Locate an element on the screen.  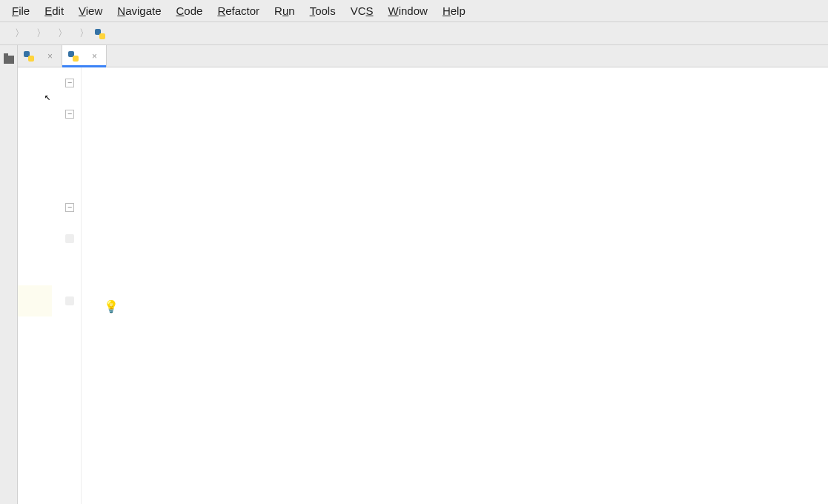
line-number-gutter is located at coordinates (40, 286).